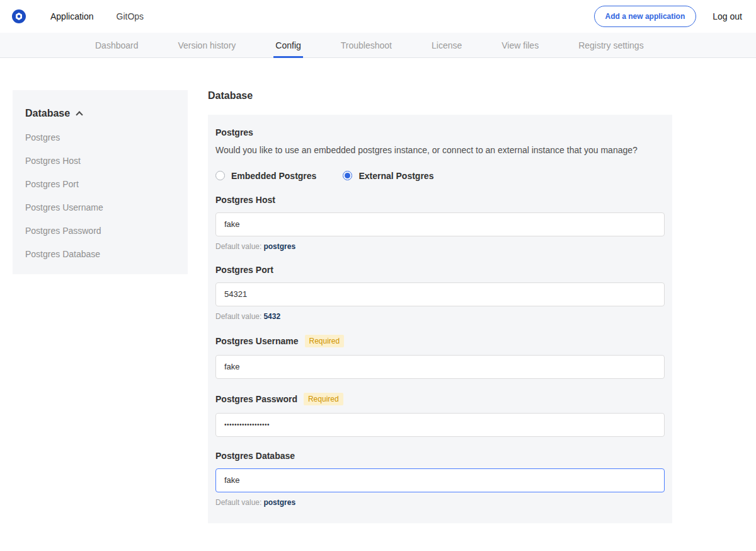 This screenshot has width=756, height=551. I want to click on radio-option-external-postgres: External Postgres, so click(388, 176).